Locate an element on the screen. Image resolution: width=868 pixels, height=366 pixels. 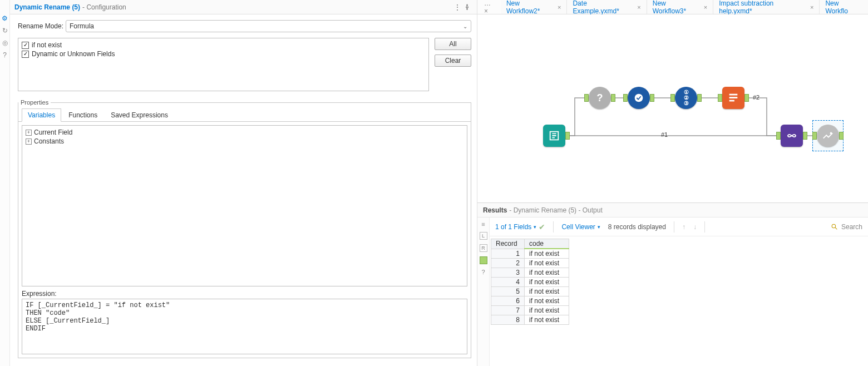
tool-summarize is located at coordinates (733, 98).